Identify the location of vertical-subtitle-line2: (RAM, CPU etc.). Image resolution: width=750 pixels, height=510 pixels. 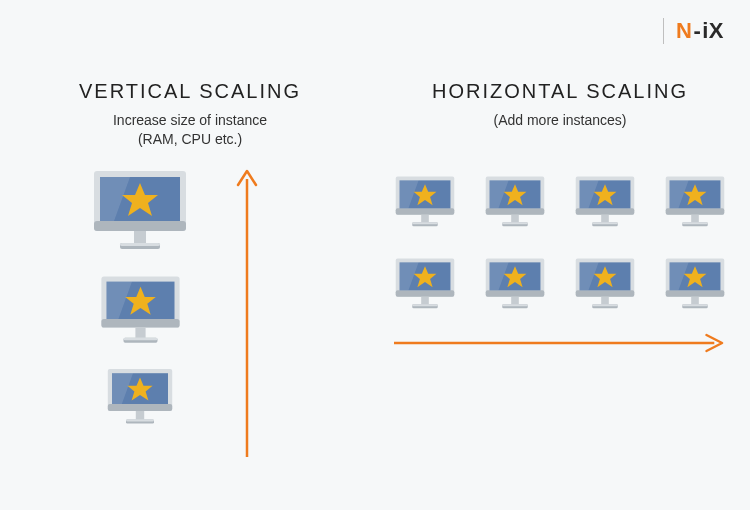
(190, 139).